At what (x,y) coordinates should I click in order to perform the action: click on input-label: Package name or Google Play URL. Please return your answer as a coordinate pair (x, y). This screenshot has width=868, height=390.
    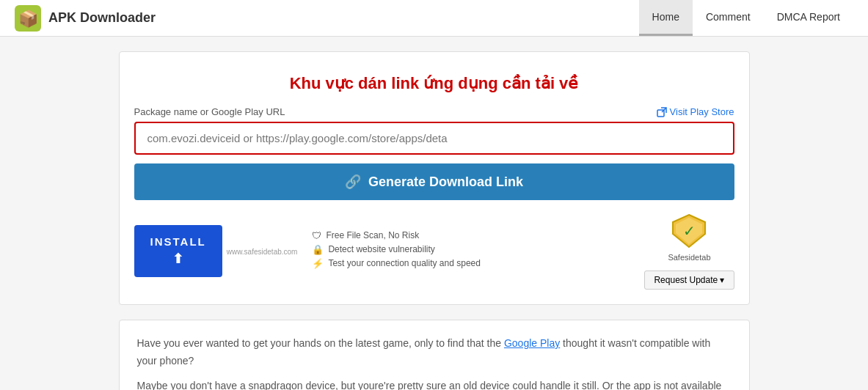
    Looking at the image, I should click on (210, 111).